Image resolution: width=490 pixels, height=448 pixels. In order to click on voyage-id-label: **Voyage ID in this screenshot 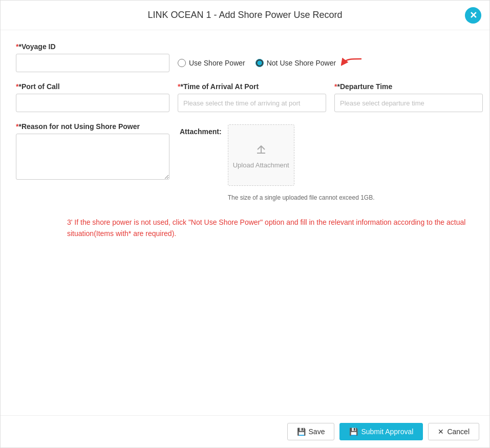, I will do `click(93, 47)`.